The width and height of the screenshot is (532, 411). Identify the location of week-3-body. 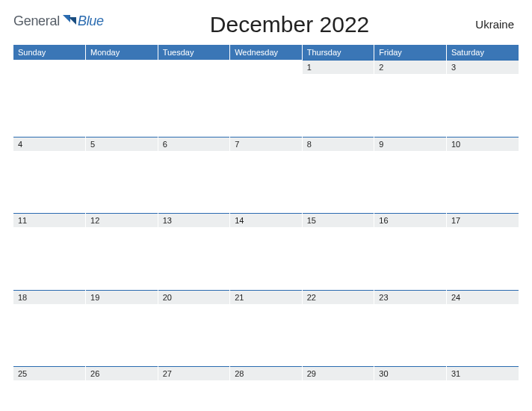
(266, 259).